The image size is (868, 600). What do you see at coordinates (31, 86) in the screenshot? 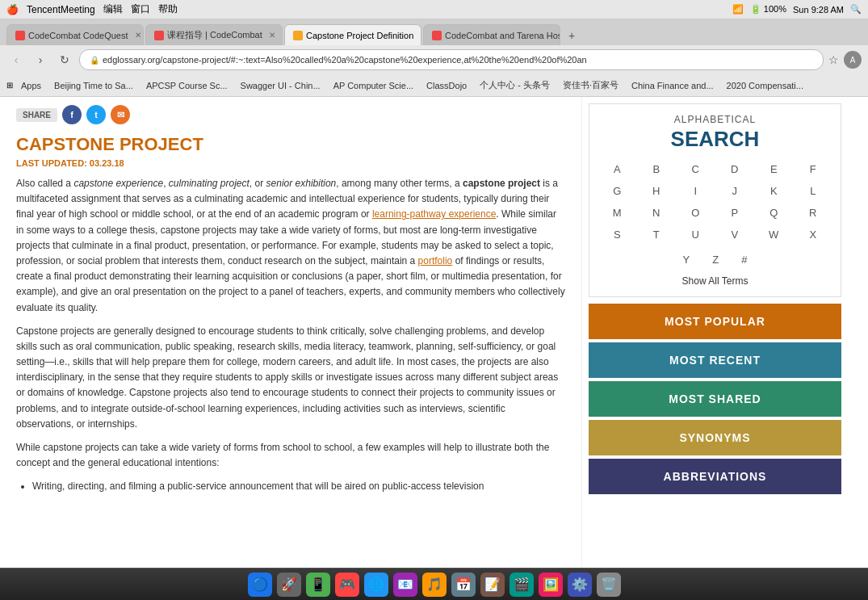
I see `bookmark-apps: Apps` at bounding box center [31, 86].